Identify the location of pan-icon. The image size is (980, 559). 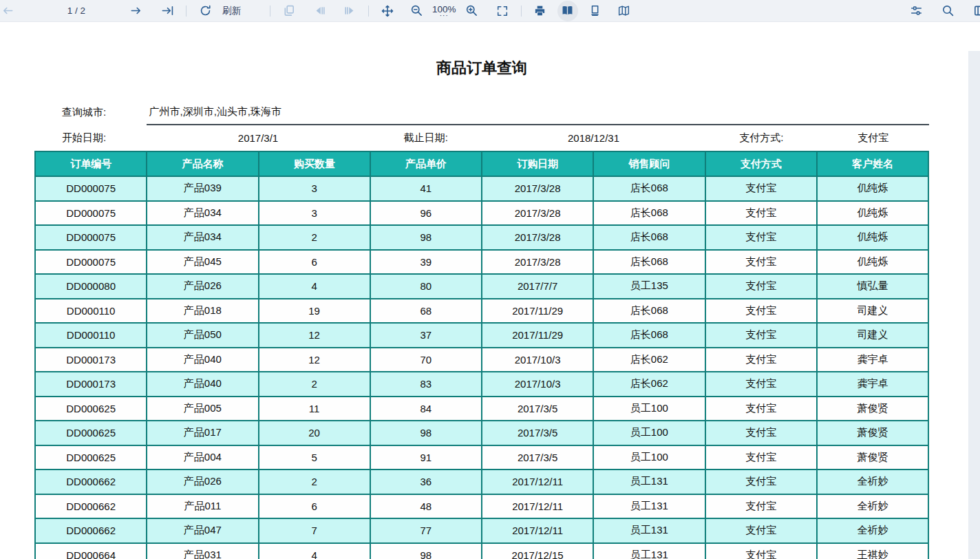
(387, 11).